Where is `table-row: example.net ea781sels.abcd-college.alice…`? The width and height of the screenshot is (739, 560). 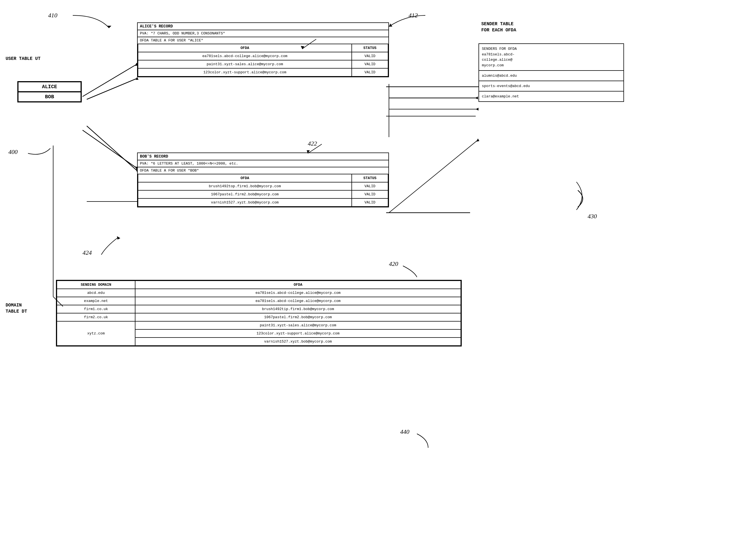 table-row: example.net ea781sels.abcd-college.alice… is located at coordinates (259, 301).